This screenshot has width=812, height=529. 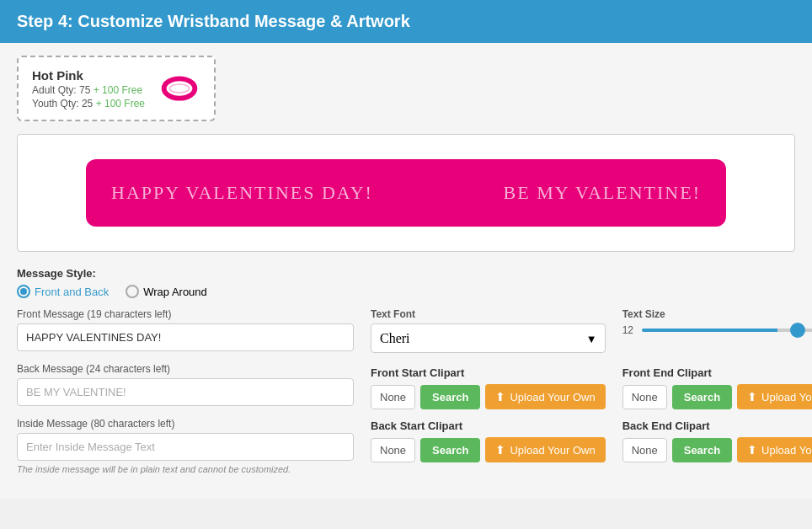 I want to click on back-start-upload-label: Upload Your Own, so click(x=553, y=450).